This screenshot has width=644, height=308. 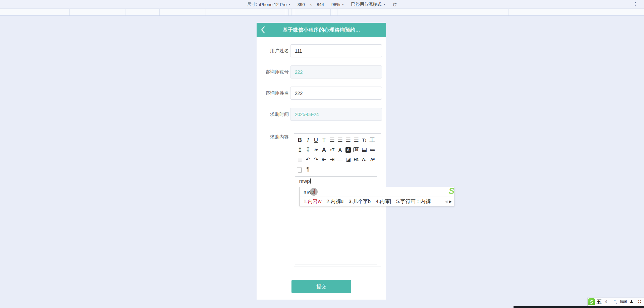 I want to click on redo-icon: ↷, so click(x=316, y=160).